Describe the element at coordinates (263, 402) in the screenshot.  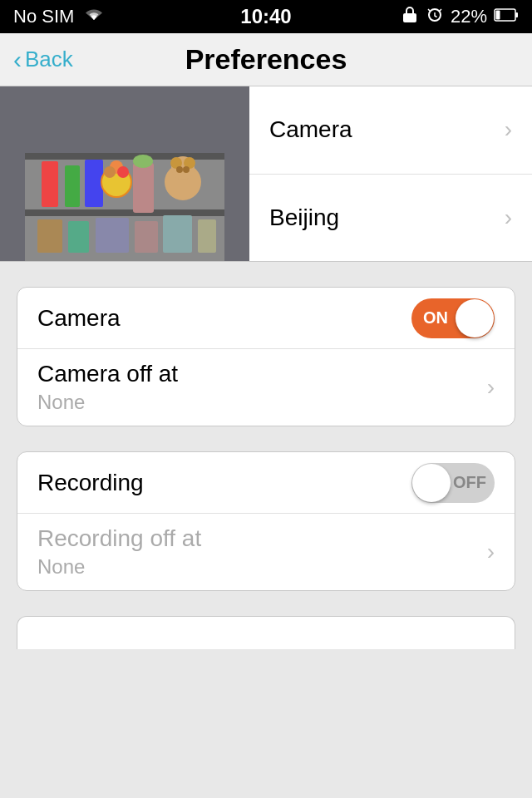
I see `camera-off-at-value: None` at that location.